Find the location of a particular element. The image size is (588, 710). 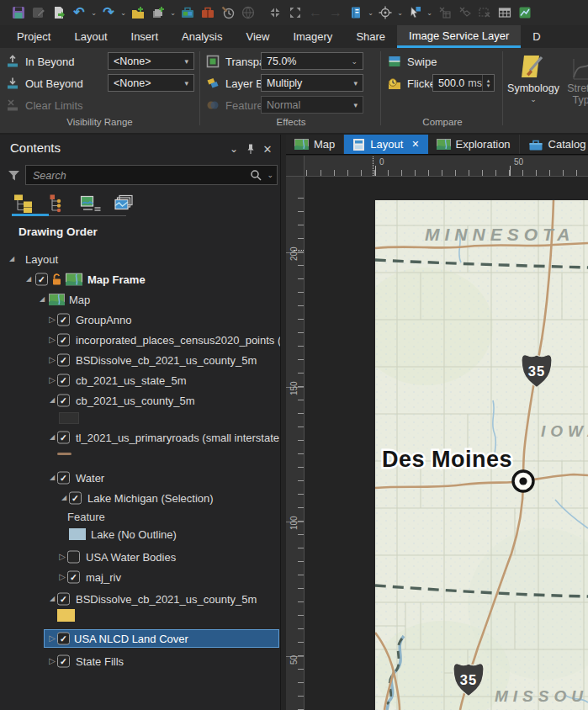

collapse-panes-icon is located at coordinates (275, 13).